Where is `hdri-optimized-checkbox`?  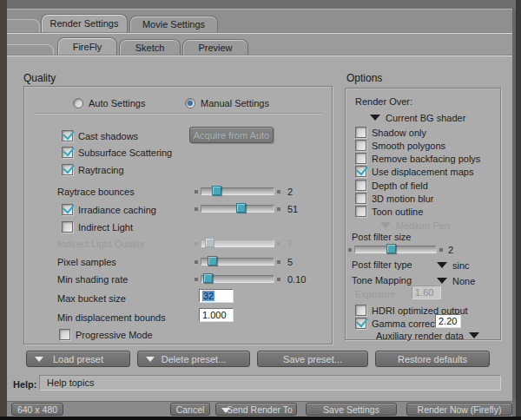 hdri-optimized-checkbox is located at coordinates (361, 311).